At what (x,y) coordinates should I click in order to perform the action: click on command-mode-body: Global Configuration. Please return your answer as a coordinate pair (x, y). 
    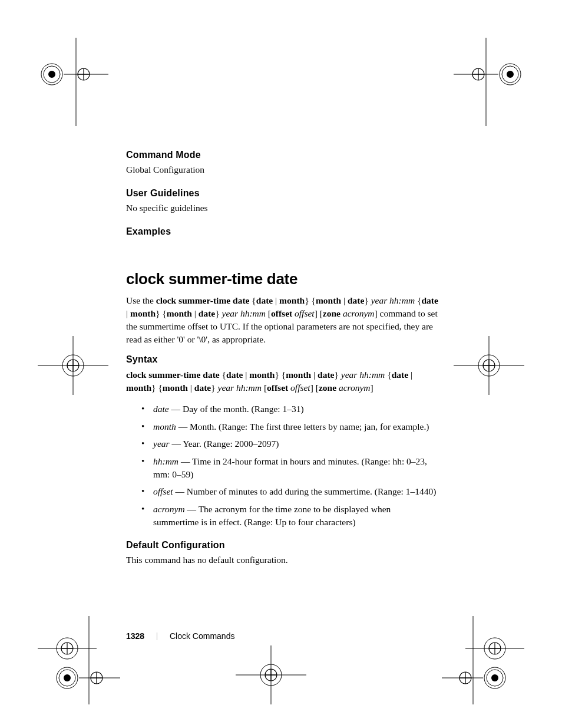
    Looking at the image, I should click on (282, 170).